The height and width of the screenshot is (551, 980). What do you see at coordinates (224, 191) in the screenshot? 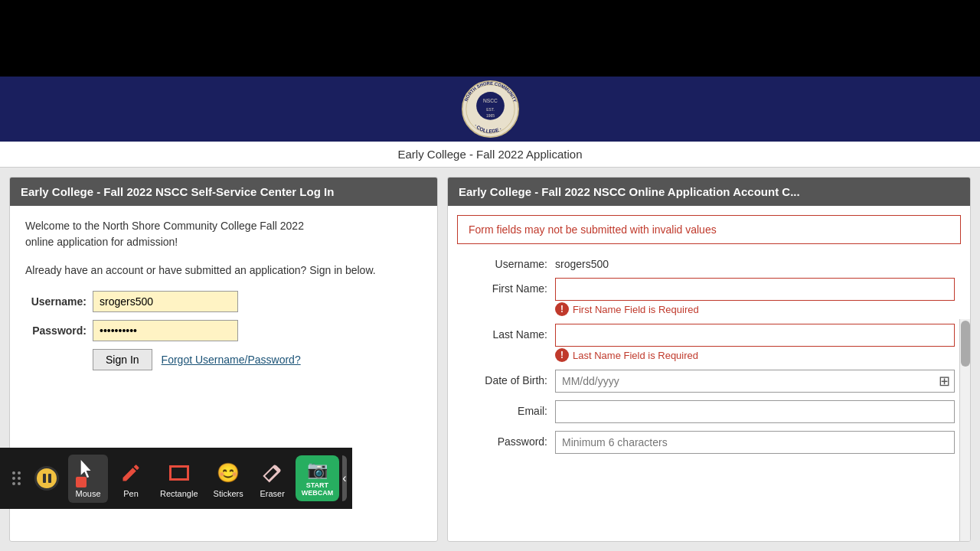
I see `left-panel-header: Early College - Fall 2022 NSCC Self-Serv…` at bounding box center [224, 191].